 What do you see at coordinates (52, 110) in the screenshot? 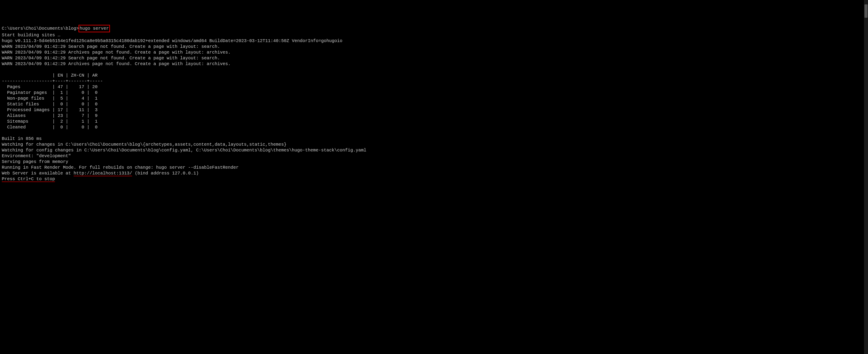
I see `table-row: Processed images | 17 | 11 | 3` at bounding box center [52, 110].